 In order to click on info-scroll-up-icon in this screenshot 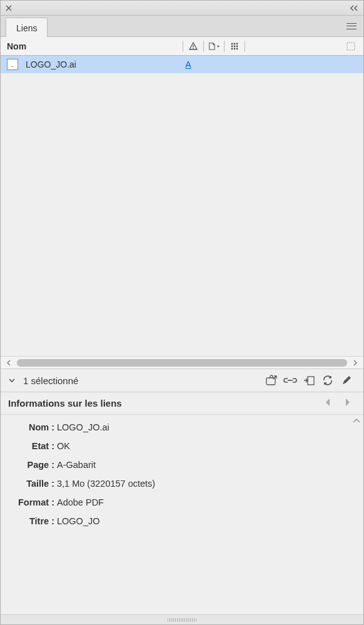, I will do `click(356, 420)`.